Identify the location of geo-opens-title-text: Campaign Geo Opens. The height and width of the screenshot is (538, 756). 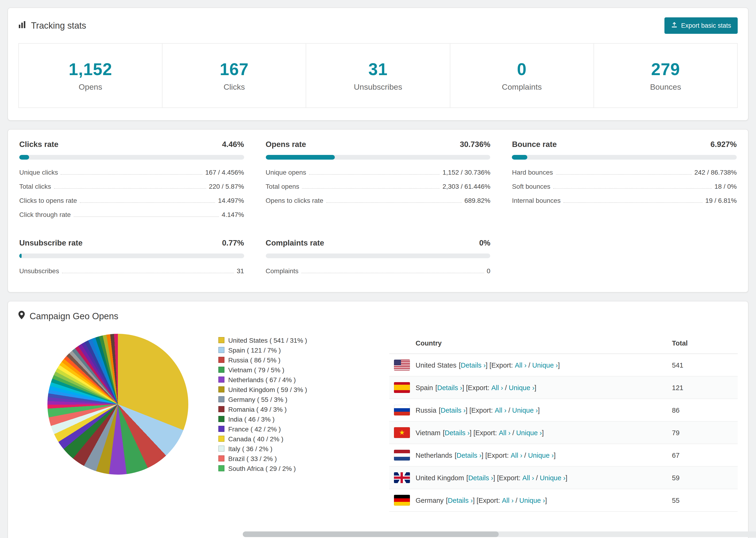
(74, 316).